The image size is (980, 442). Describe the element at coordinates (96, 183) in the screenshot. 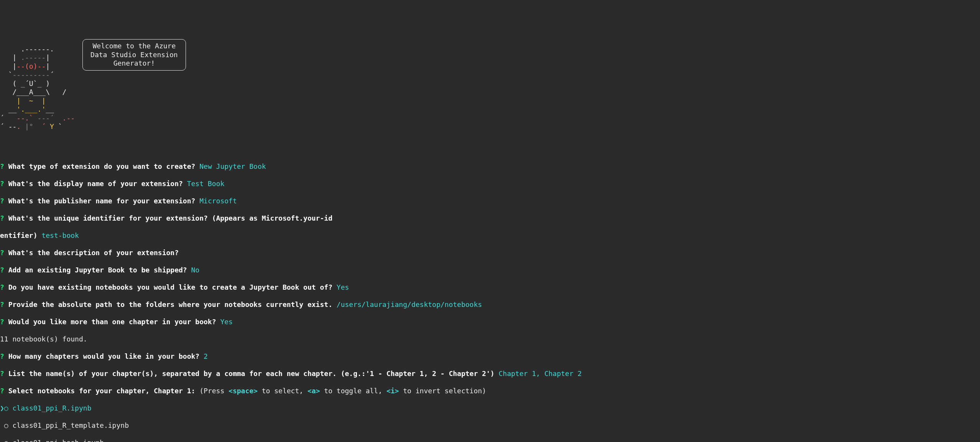

I see `prompt-question: What's the display name of your extensio…` at that location.